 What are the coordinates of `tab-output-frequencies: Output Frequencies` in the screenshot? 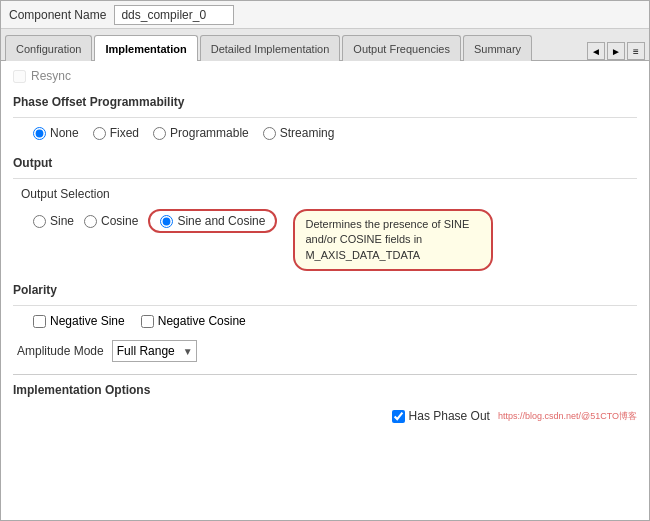 It's located at (402, 48).